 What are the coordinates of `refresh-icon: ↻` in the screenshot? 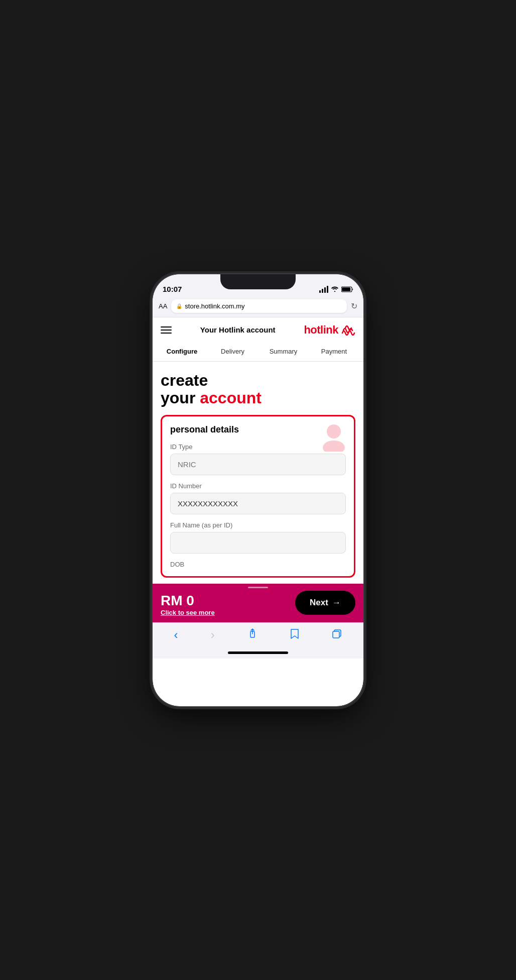 It's located at (354, 306).